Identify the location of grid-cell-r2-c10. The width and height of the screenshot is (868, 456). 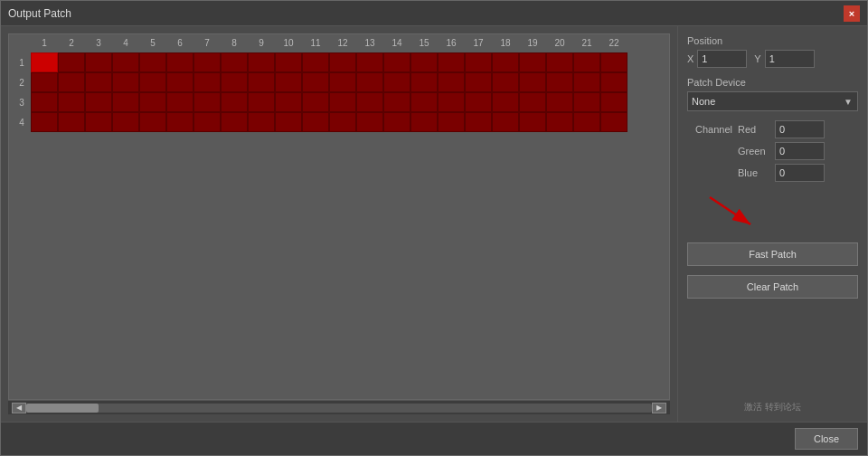
(316, 102).